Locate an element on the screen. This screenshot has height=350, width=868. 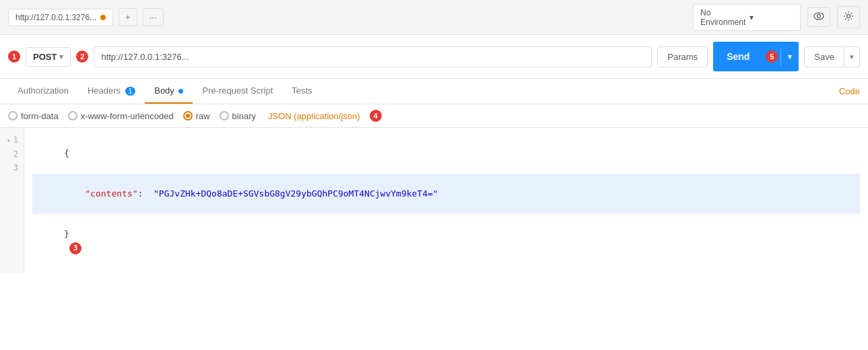
raw-label: raw is located at coordinates (203, 116).